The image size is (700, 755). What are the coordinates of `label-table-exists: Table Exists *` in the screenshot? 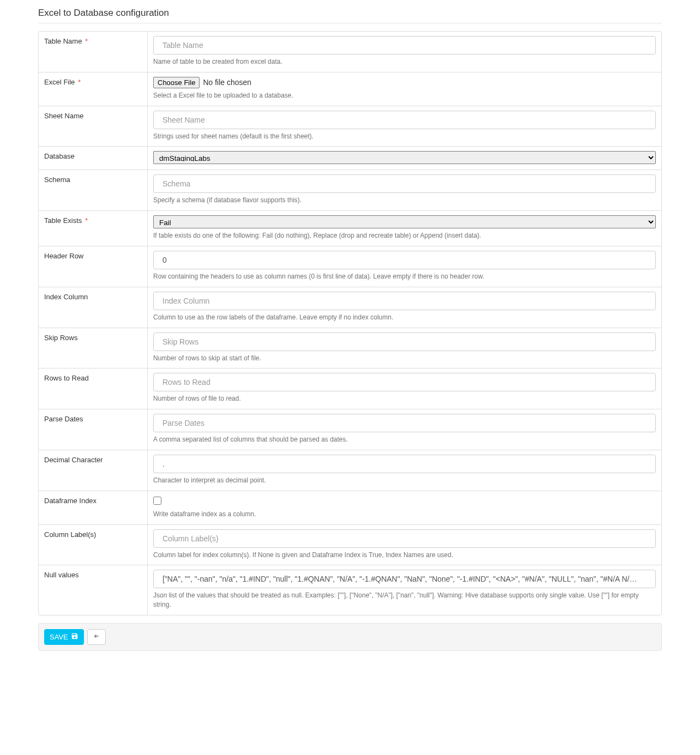 It's located at (93, 228).